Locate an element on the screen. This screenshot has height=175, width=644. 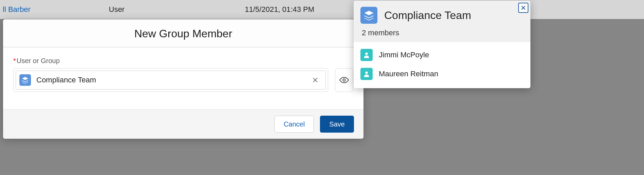
table-row-name-link: ll Barber is located at coordinates (54, 9).